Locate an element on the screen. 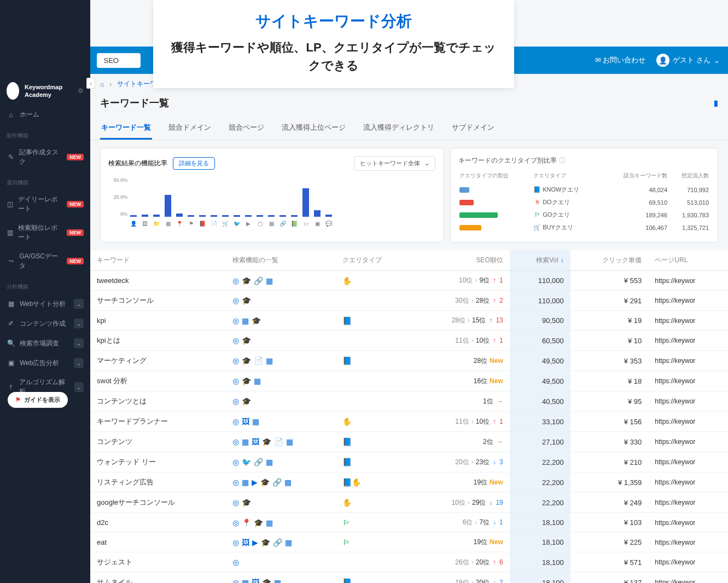 This screenshot has width=728, height=583. table-row: eat ◎🖼▶🎓🔗▦ 🏳 19位New 18,100 ¥ 225 https:/… is located at coordinates (409, 542).